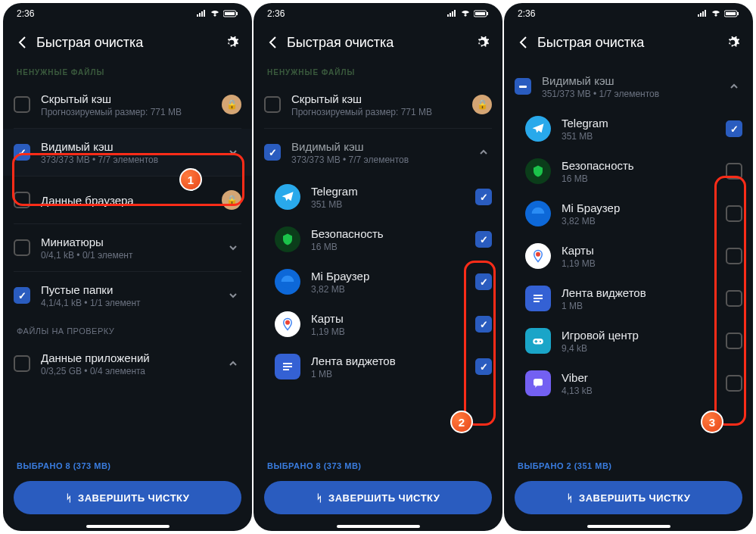 Image resolution: width=756 pixels, height=534 pixels. Describe the element at coordinates (387, 361) in the screenshot. I see `app-name: Лента виджетов` at that location.